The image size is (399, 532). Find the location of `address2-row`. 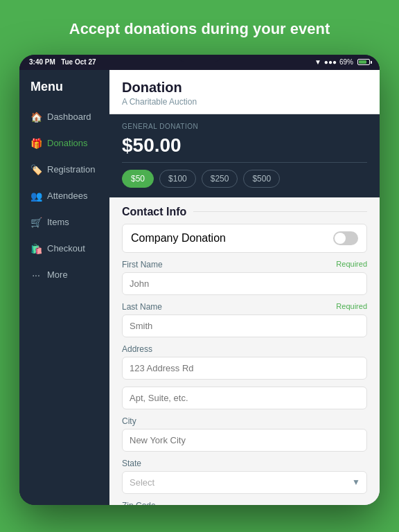

address2-row is located at coordinates (245, 398).